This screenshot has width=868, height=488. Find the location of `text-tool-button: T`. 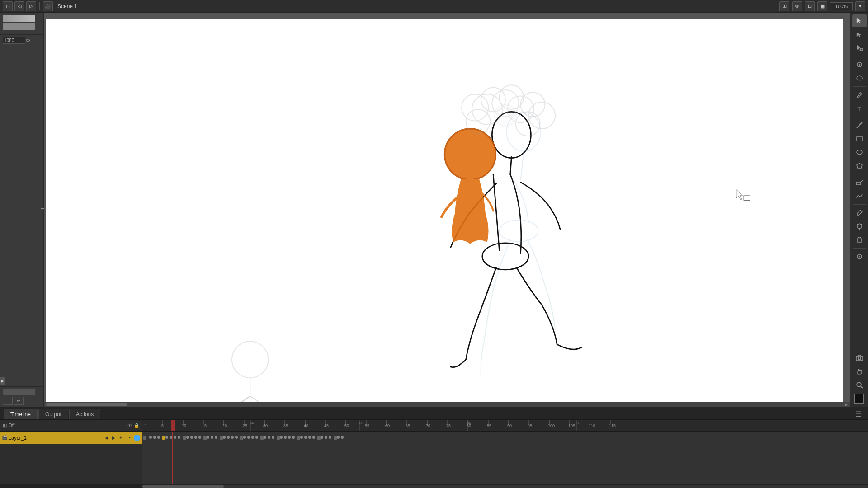

text-tool-button: T is located at coordinates (859, 108).